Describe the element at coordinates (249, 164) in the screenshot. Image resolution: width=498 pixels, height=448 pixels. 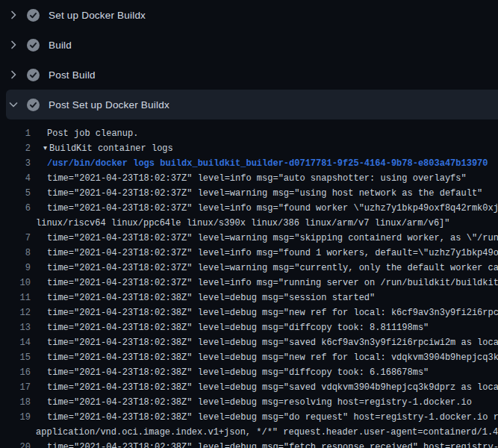
I see `log-line: 3 ▼/usr/bin/docker logs buildx_buildkit_…` at that location.